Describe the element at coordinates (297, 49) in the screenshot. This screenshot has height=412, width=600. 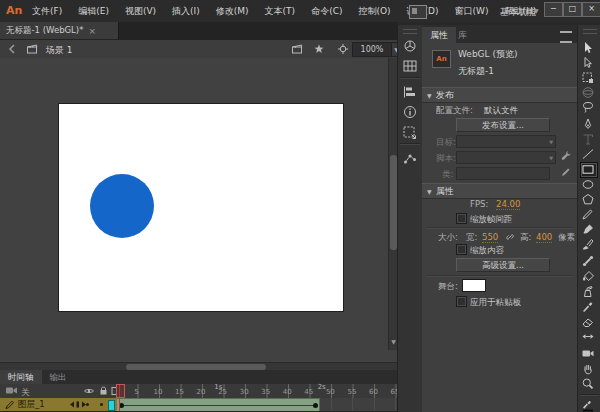
I see `edit-scene-icon` at that location.